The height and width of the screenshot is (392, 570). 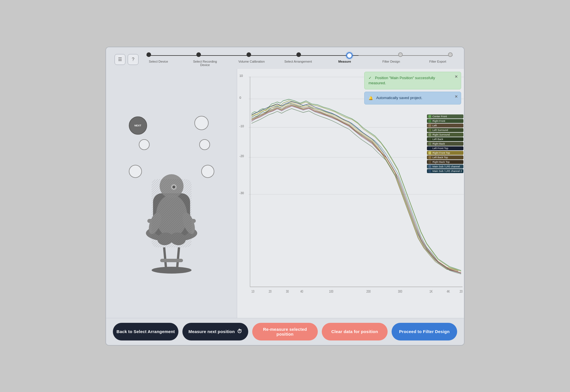 What do you see at coordinates (440, 130) in the screenshot?
I see `legend-label-left-surround: Left Surround` at bounding box center [440, 130].